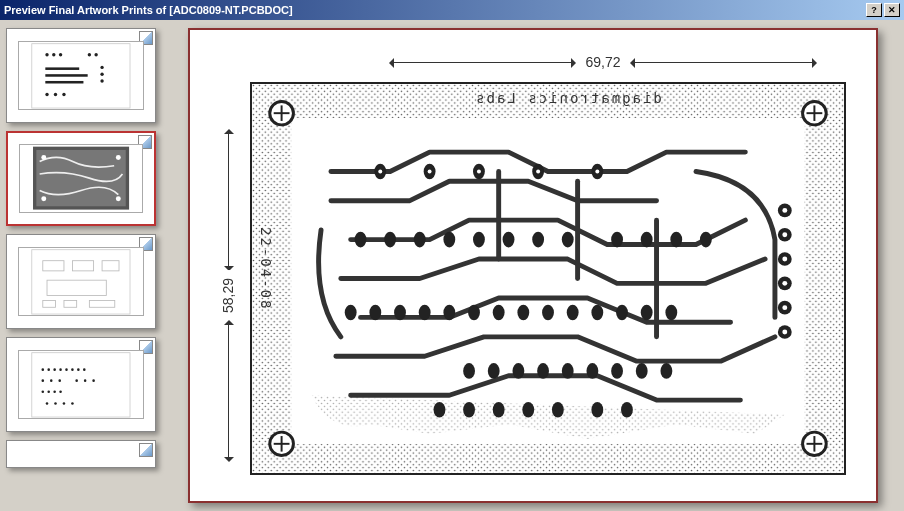 The height and width of the screenshot is (511, 904). Describe the element at coordinates (874, 10) in the screenshot. I see `help-button: ?` at that location.